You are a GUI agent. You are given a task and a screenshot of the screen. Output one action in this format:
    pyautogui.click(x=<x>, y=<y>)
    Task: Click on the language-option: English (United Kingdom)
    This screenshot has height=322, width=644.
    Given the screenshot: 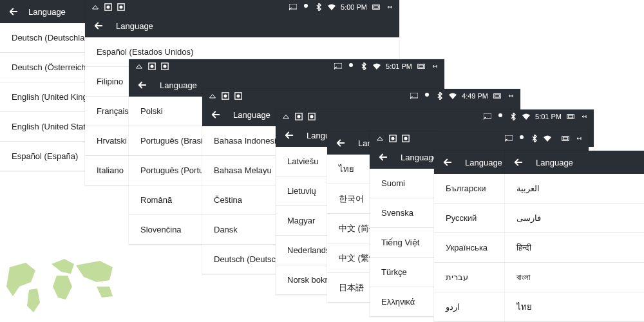 What is the action you would take?
    pyautogui.click(x=43, y=97)
    